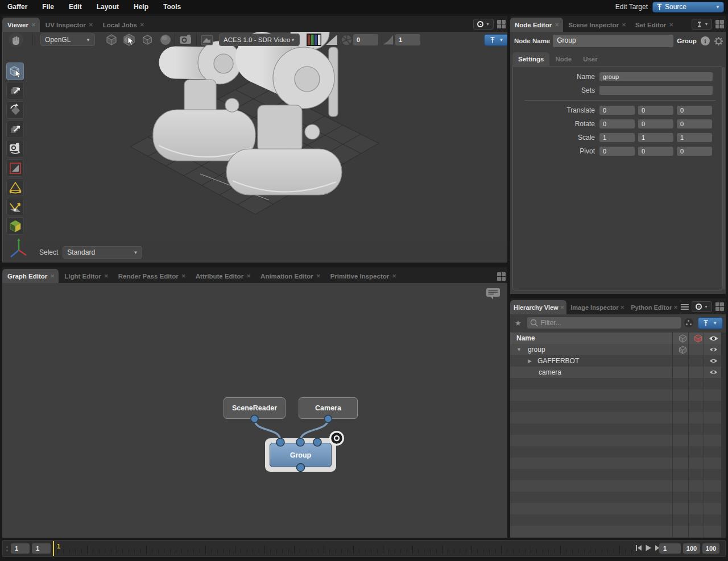  Describe the element at coordinates (719, 41) in the screenshot. I see `gear-icon` at that location.